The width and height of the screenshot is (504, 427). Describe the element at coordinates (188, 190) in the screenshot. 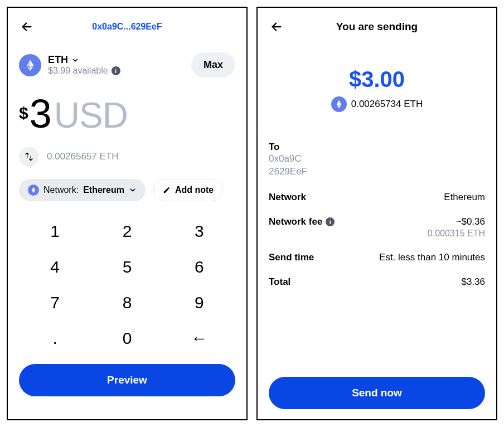

I see `add-note-chip: Add note` at that location.